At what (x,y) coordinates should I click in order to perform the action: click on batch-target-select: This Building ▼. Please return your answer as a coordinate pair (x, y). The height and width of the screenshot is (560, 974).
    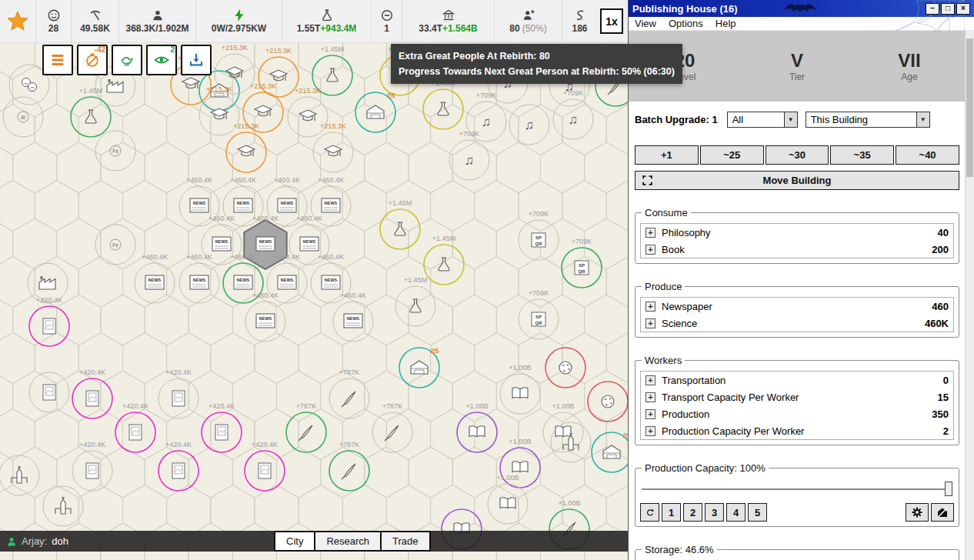
    Looking at the image, I should click on (868, 120).